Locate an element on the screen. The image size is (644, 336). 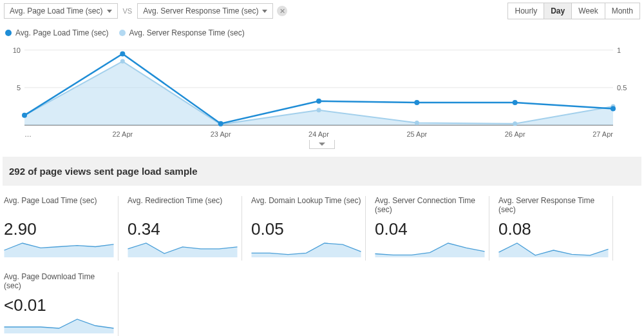
svg-text:…: … is located at coordinates (28, 134).